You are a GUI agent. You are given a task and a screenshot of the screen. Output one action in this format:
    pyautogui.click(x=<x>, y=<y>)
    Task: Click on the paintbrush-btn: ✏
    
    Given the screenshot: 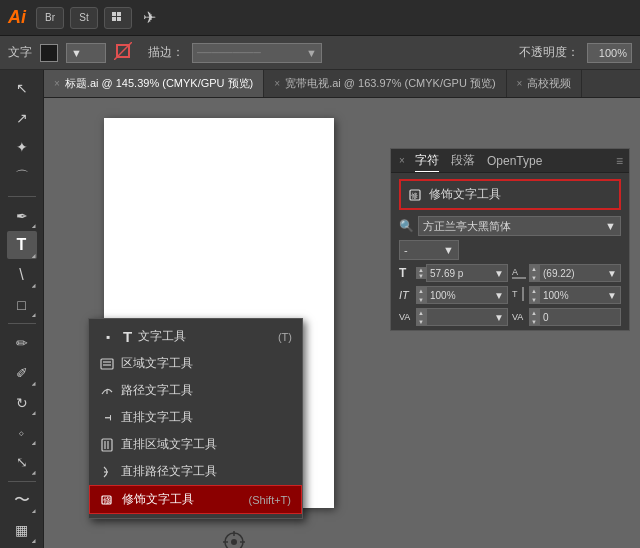 What is the action you would take?
    pyautogui.click(x=22, y=343)
    